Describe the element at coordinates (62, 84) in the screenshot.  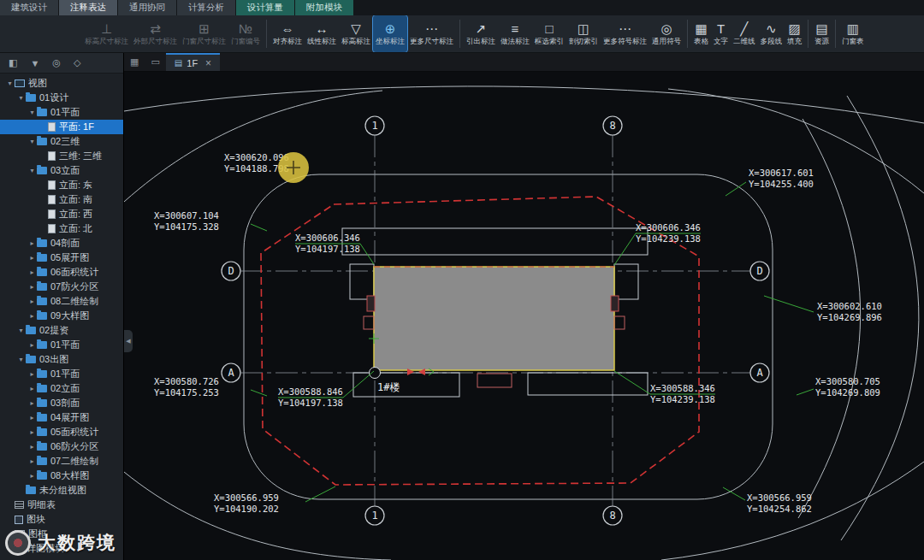
I see `tree-item-views-root: ▾ 视图` at that location.